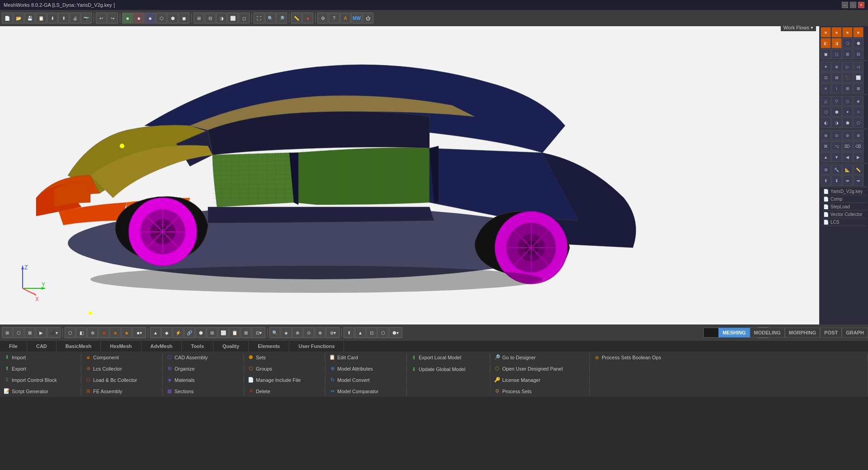 The height and width of the screenshot is (470, 868). What do you see at coordinates (54, 333) in the screenshot?
I see `btb-5: ⬛▾` at bounding box center [54, 333].